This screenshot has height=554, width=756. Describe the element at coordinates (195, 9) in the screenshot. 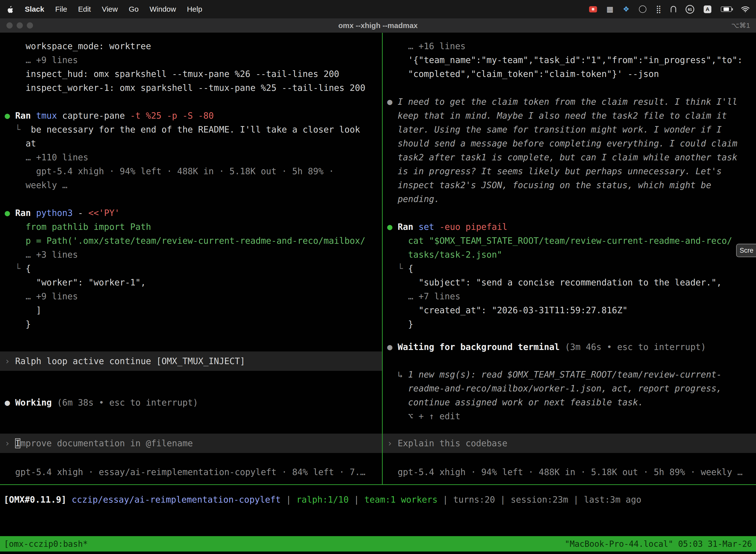

I see `menu-help: Help` at that location.